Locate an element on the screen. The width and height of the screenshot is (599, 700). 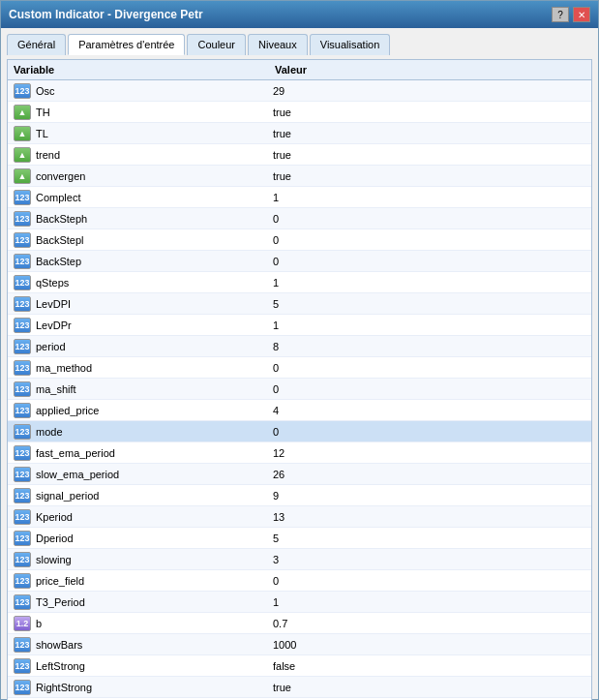
table-row: 123price_field0 is located at coordinates (300, 581).